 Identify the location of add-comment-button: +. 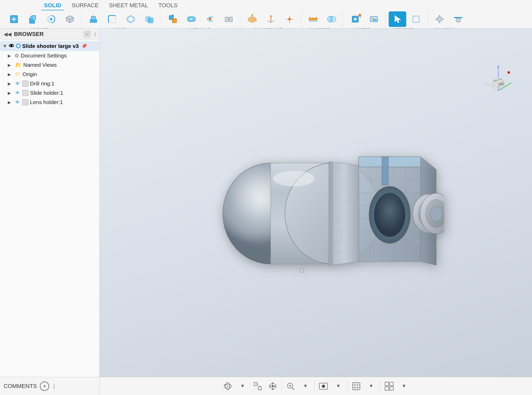
(45, 386).